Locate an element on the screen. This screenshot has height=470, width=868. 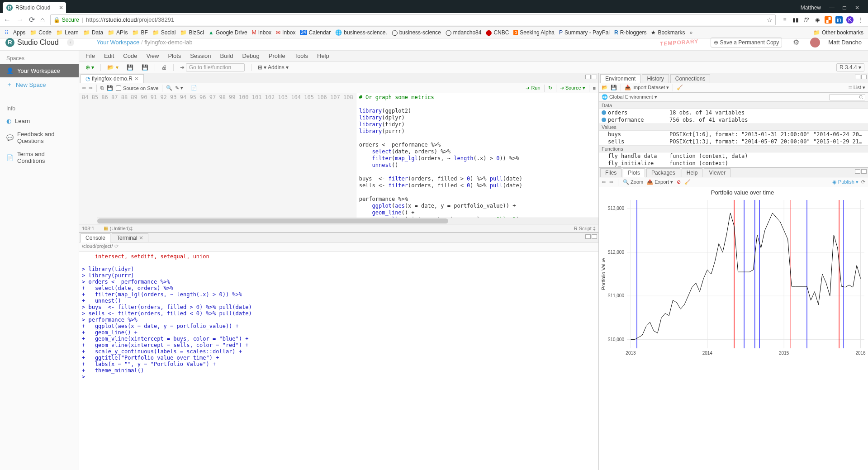
editor-tab: ◔ flyingfox-demo.R ✕ is located at coordinates (112, 79).